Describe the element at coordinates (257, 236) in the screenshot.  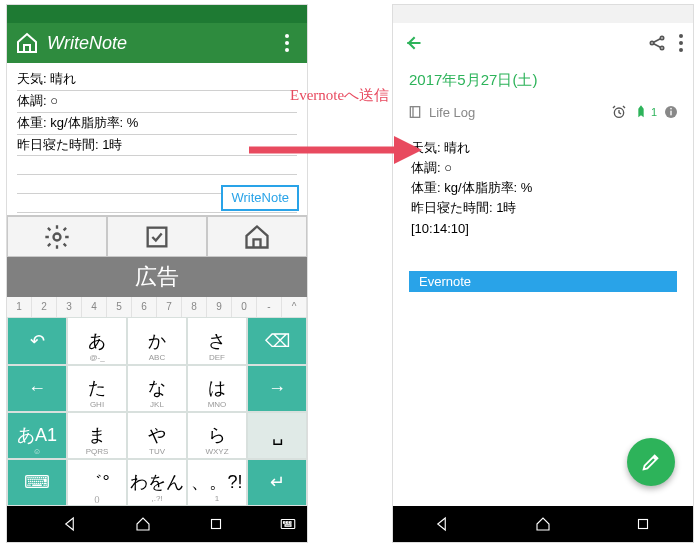
I see `home-button` at that location.